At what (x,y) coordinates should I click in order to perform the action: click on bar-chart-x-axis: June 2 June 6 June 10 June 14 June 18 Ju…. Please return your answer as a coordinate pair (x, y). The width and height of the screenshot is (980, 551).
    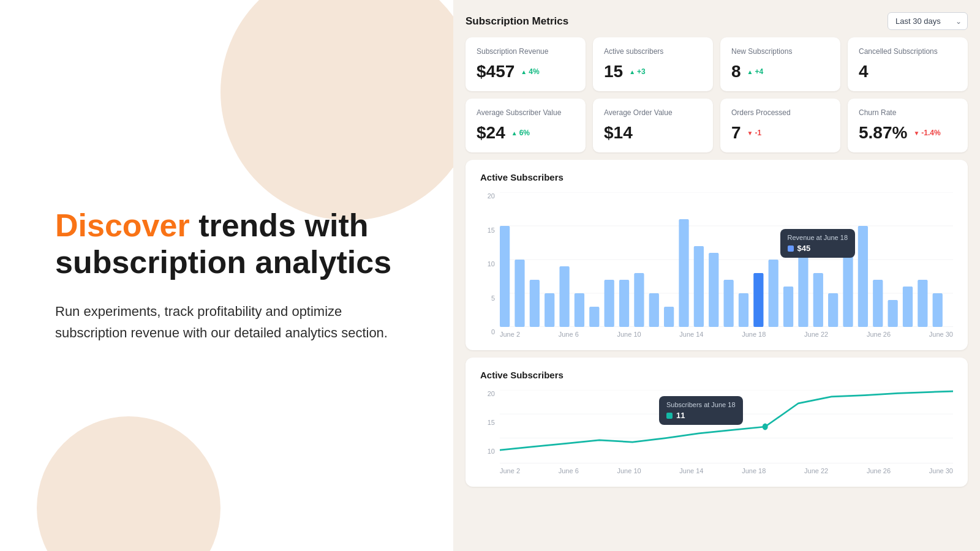
    Looking at the image, I should click on (726, 332).